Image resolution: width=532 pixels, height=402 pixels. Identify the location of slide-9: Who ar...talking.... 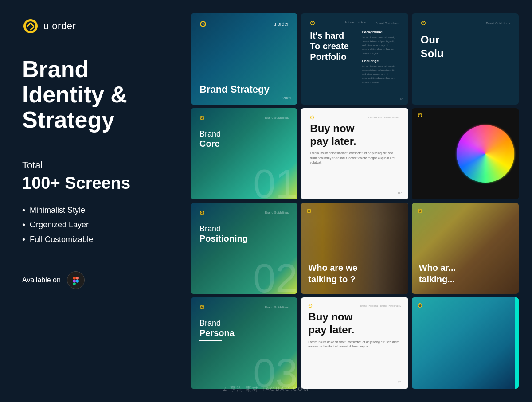
(466, 249).